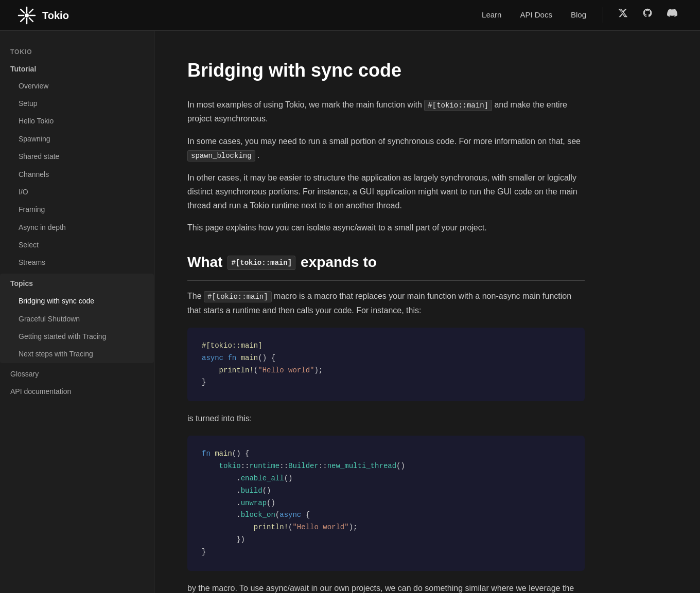 The width and height of the screenshot is (700, 593). I want to click on header: Tokio Learn API Docs Blog, so click(350, 15).